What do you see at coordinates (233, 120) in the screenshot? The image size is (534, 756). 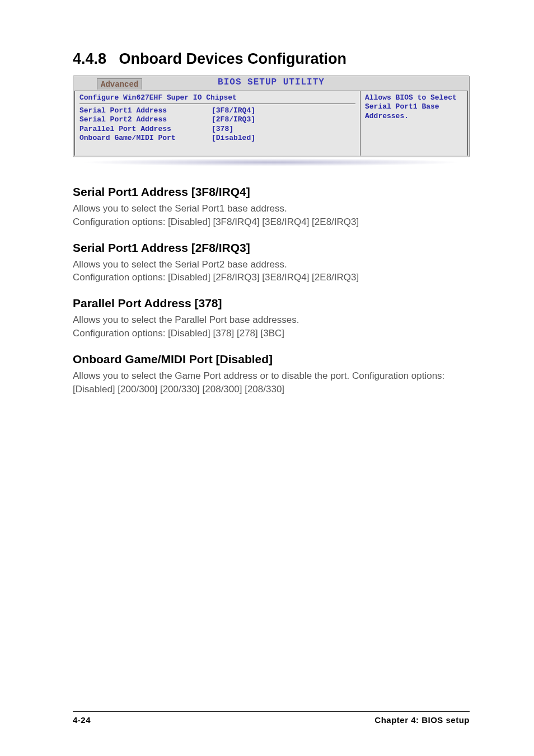 I see `bios-row-value: [2F8/IRQ3]` at bounding box center [233, 120].